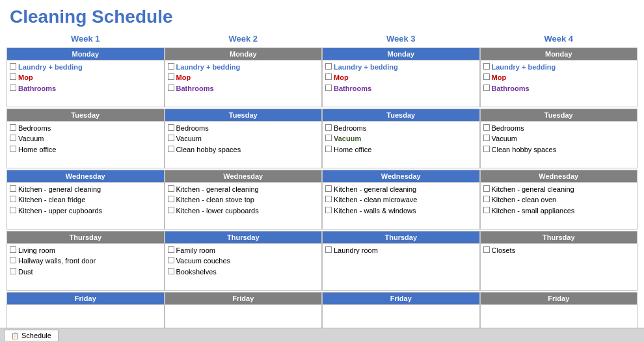  What do you see at coordinates (243, 261) in the screenshot?
I see `task-row: Vacuum couches` at bounding box center [243, 261].